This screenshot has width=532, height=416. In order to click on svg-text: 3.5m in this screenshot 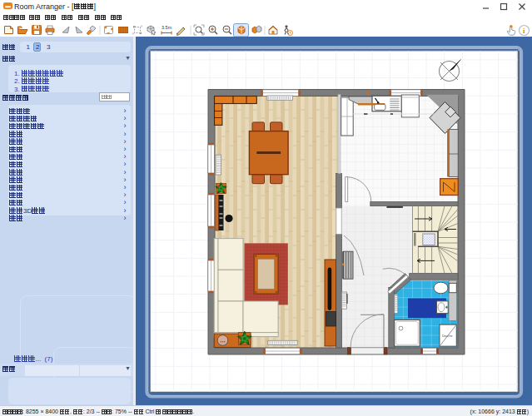, I will do `click(167, 27)`.